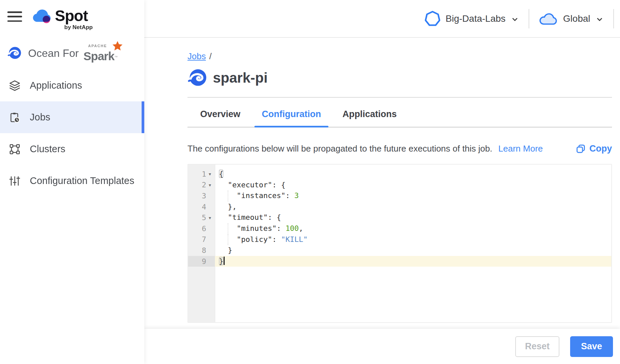 This screenshot has width=620, height=364. I want to click on sliders-icon, so click(15, 181).